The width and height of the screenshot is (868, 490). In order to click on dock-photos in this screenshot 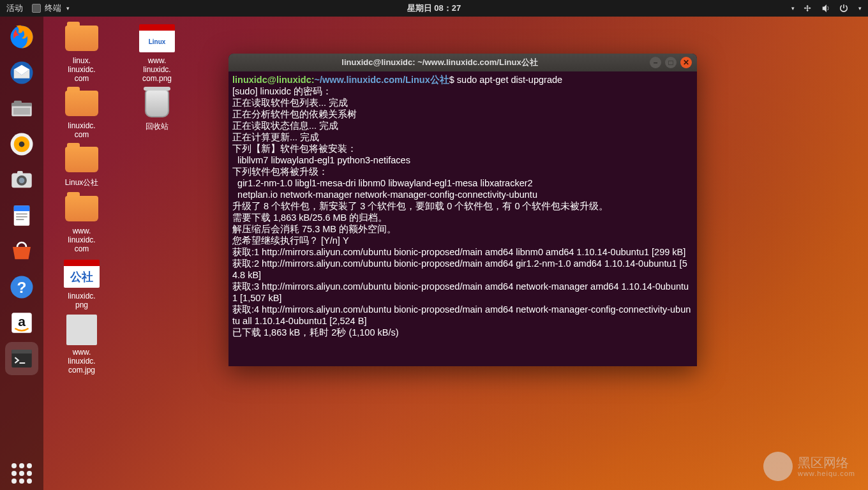, I will do `click(22, 180)`.